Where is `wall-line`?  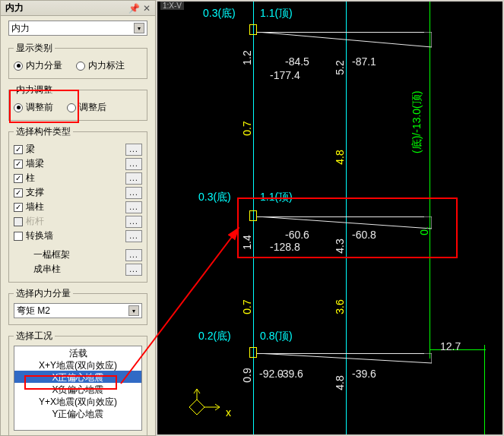
wall-line is located at coordinates (485, 390).